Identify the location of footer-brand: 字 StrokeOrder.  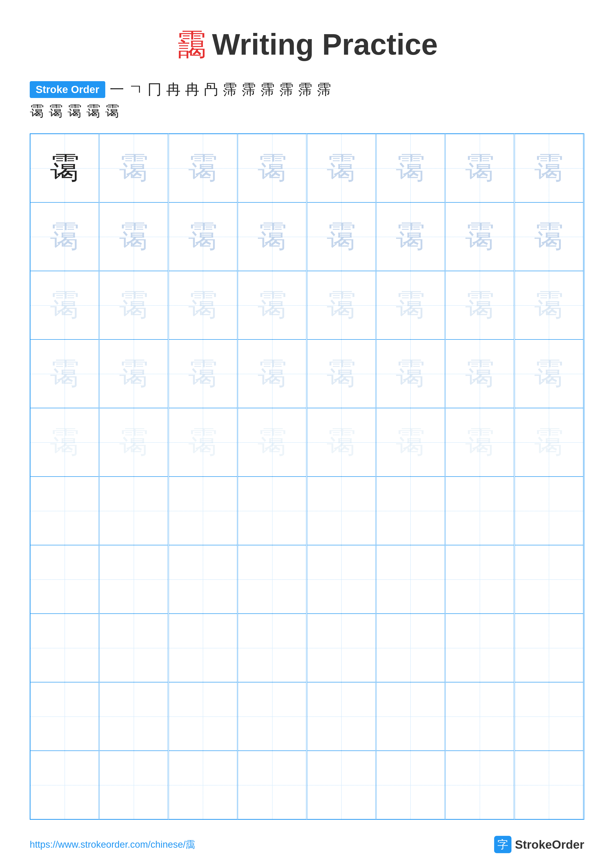
(539, 845).